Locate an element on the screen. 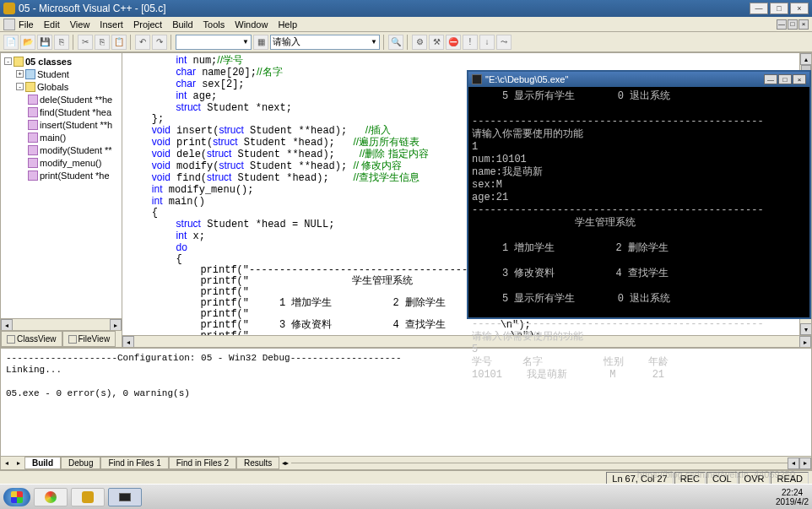 The image size is (812, 509). menu-edit: Edit is located at coordinates (52, 24).